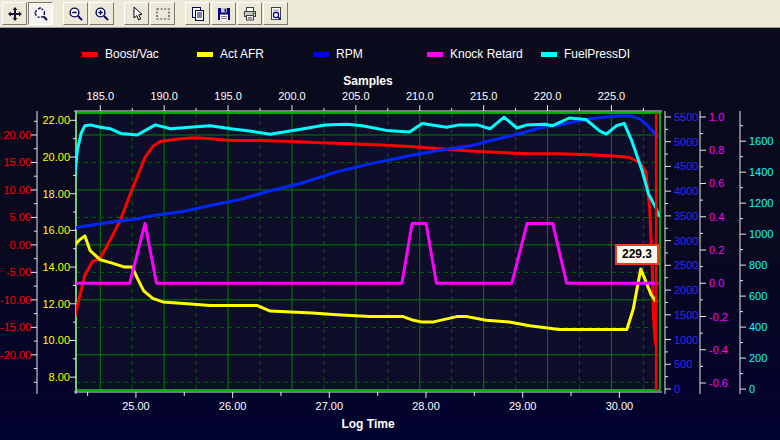  What do you see at coordinates (41, 14) in the screenshot?
I see `zoom-mode-icon` at bounding box center [41, 14].